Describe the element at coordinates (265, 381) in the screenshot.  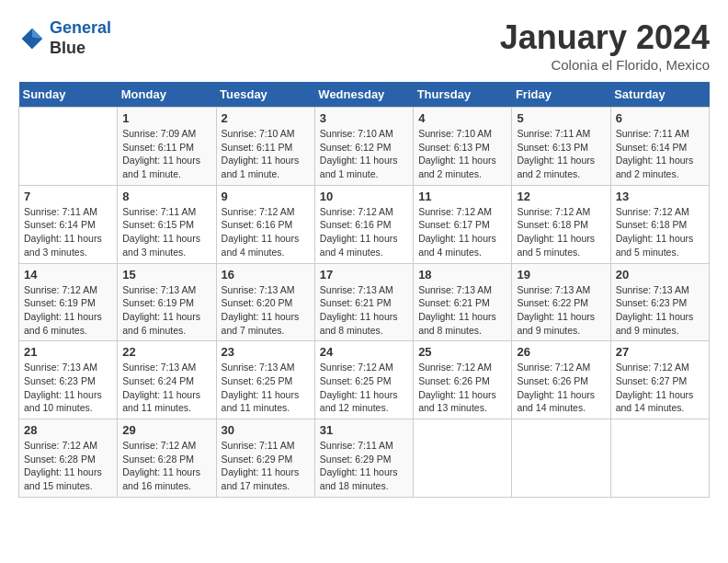
I see `calendar-cell: 23Sunrise: 7:13 AM Sunset: 6:25 PM Dayli…` at that location.